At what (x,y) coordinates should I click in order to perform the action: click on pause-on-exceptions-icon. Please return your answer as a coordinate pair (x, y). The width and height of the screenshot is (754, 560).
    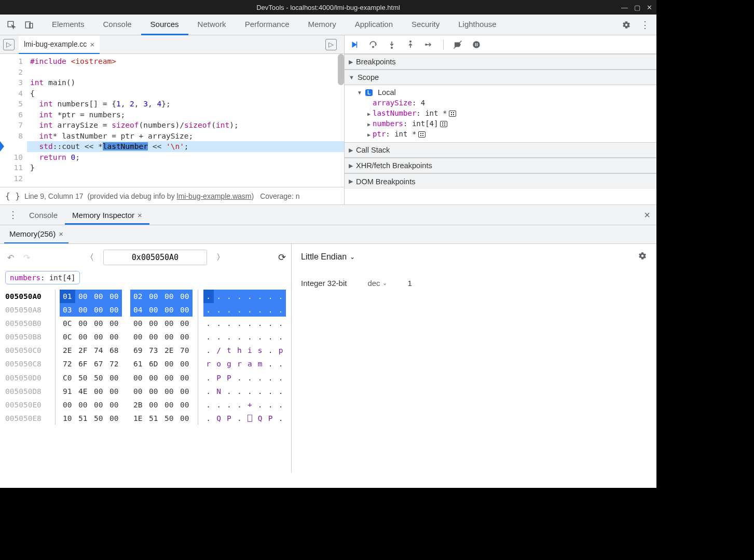
    Looking at the image, I should click on (476, 45).